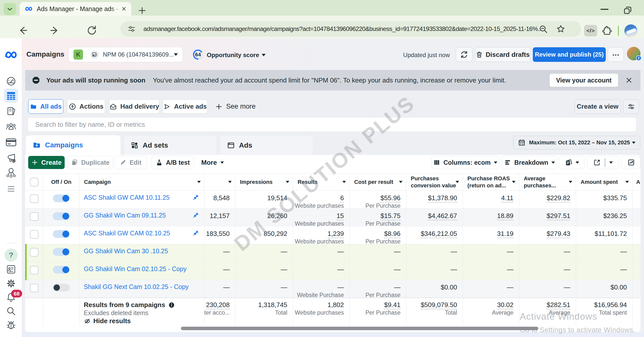 Image resolution: width=644 pixels, height=337 pixels. What do you see at coordinates (92, 30) in the screenshot?
I see `reload-icon` at bounding box center [92, 30].